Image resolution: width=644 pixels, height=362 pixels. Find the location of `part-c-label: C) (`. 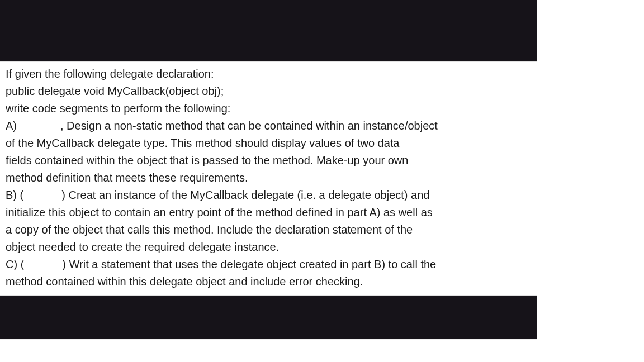

part-c-label: C) ( is located at coordinates (15, 264).